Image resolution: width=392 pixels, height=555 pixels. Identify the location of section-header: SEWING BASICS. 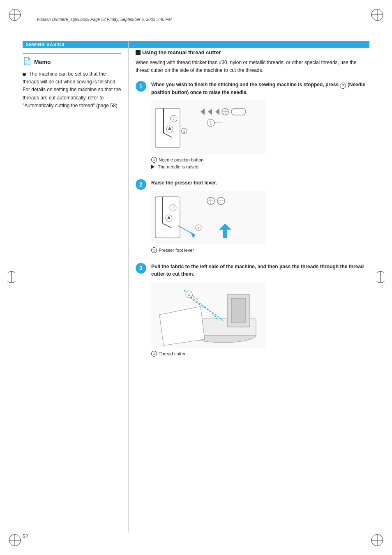
(196, 44).